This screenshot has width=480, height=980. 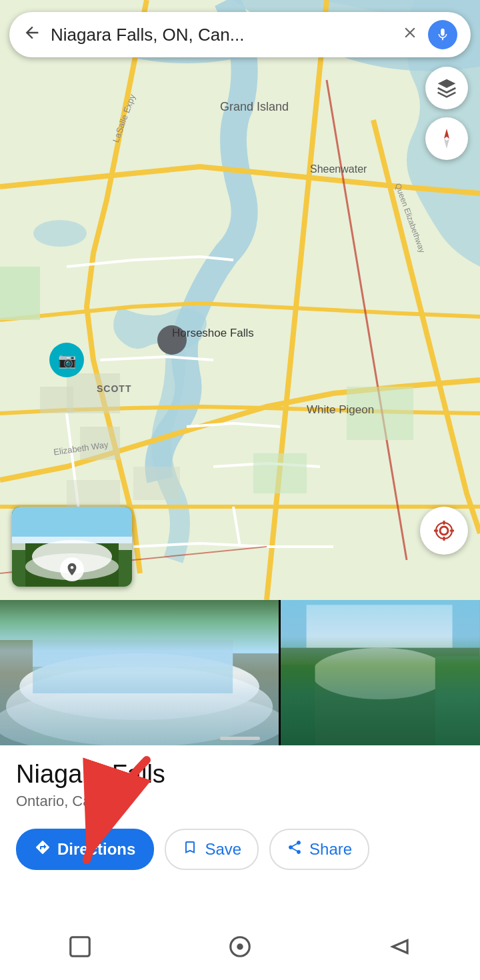 I want to click on save-button: Save, so click(x=212, y=849).